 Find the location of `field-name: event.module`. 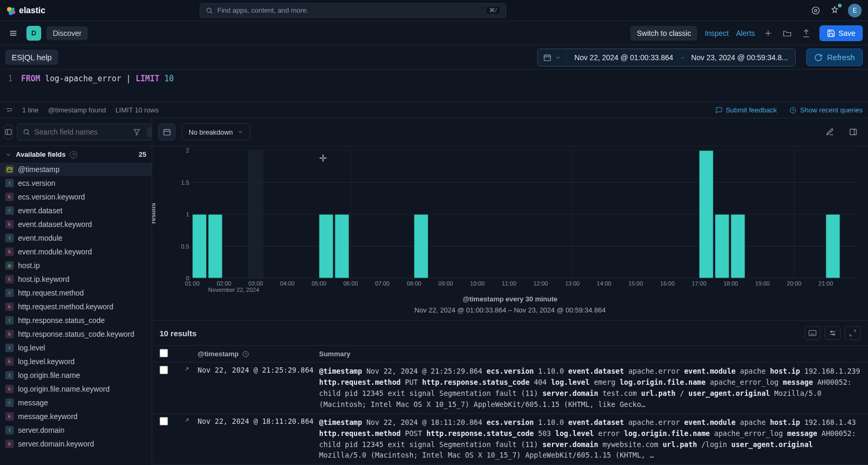

field-name: event.module is located at coordinates (40, 238).